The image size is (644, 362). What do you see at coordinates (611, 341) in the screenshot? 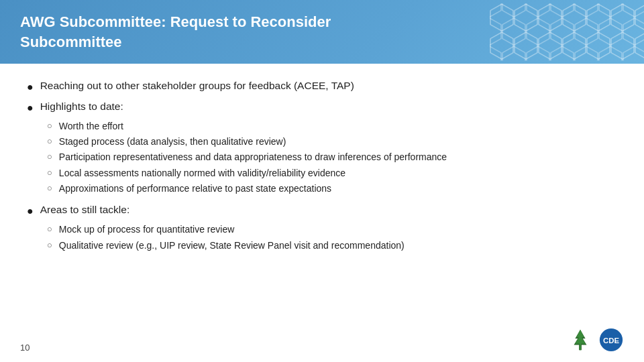
I see `svg-text: CDE` at bounding box center [611, 341].